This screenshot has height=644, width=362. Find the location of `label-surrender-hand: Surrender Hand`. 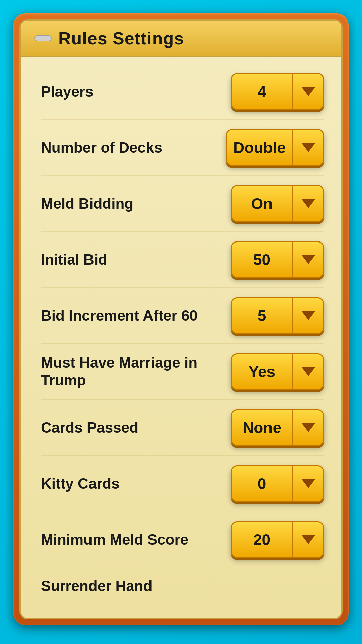

label-surrender-hand: Surrender Hand is located at coordinates (97, 586).